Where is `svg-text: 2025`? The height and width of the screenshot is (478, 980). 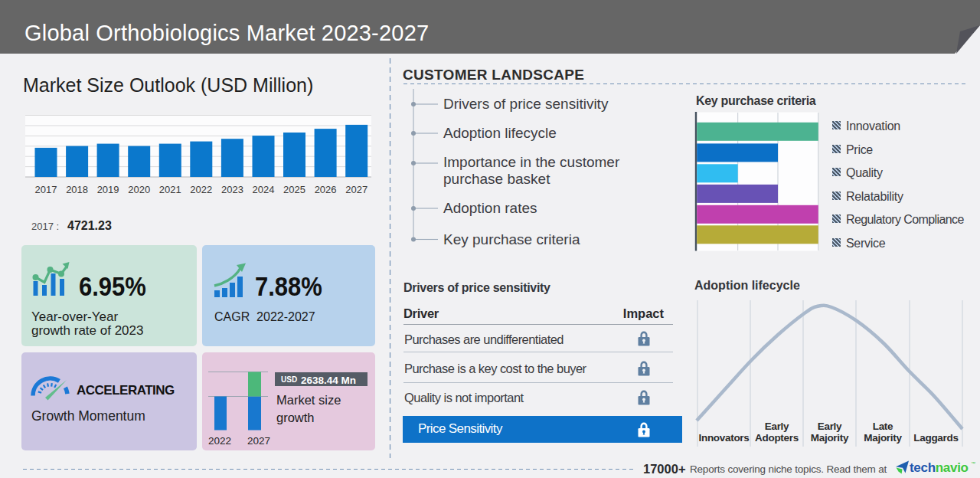
svg-text: 2025 is located at coordinates (294, 190).